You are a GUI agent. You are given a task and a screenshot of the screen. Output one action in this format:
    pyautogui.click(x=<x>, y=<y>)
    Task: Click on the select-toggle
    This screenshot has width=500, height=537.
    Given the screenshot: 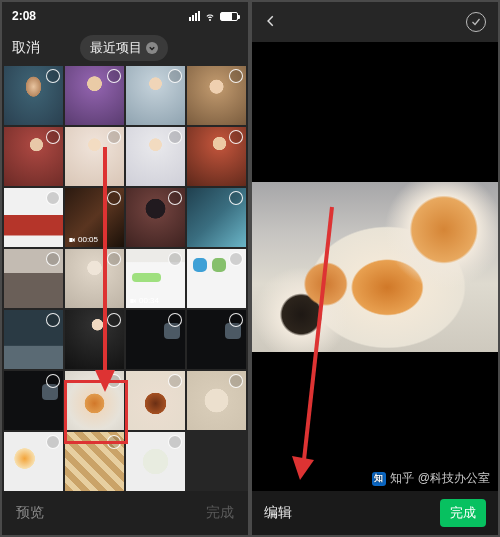 What is the action you would take?
    pyautogui.click(x=476, y=22)
    